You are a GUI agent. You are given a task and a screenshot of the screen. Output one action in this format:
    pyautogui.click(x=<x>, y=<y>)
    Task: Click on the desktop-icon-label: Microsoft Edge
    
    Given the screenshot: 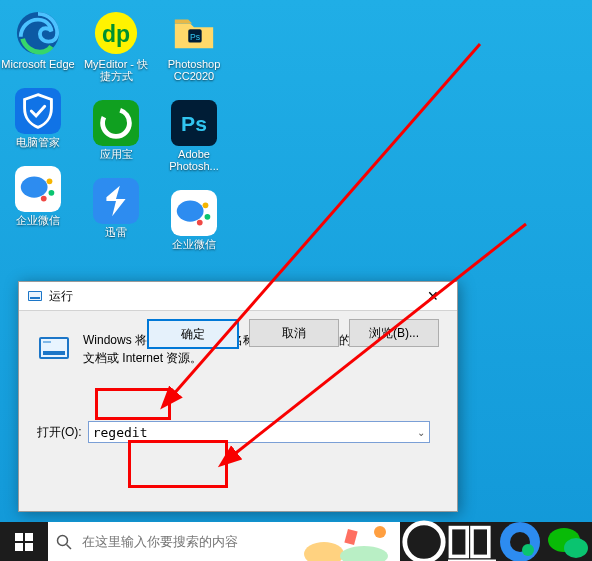 What is the action you would take?
    pyautogui.click(x=38, y=64)
    